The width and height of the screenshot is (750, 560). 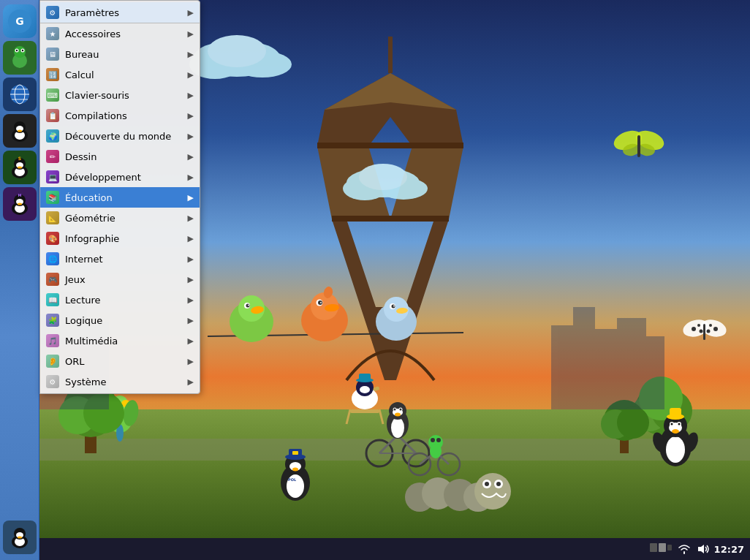 I want to click on menu-icon-internet: 🌐, so click(x=53, y=259).